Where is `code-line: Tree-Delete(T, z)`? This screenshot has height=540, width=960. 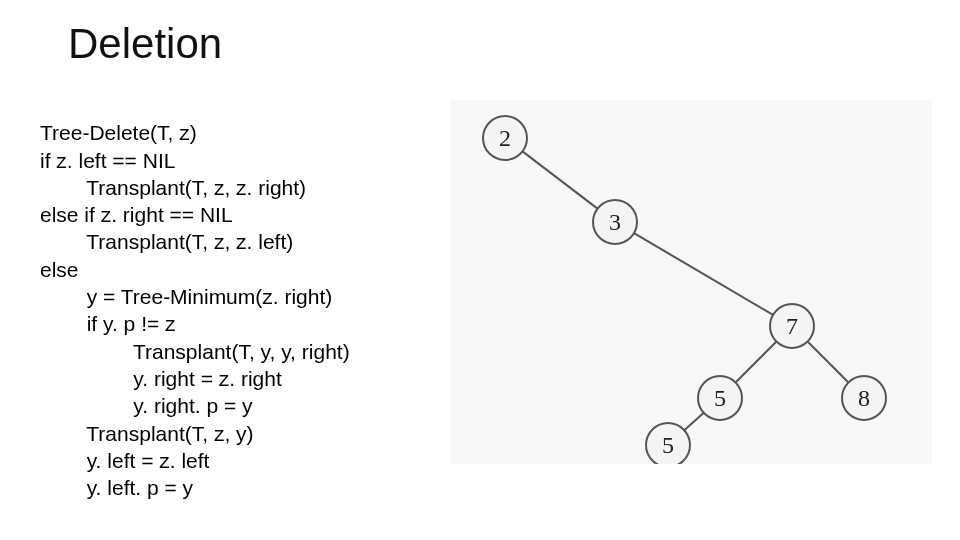 code-line: Tree-Delete(T, z) is located at coordinates (118, 132).